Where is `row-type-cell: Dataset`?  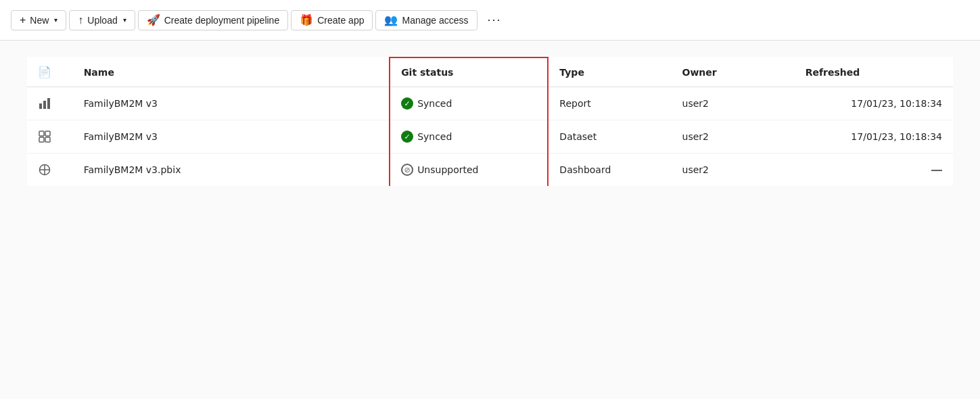 row-type-cell: Dataset is located at coordinates (609, 137).